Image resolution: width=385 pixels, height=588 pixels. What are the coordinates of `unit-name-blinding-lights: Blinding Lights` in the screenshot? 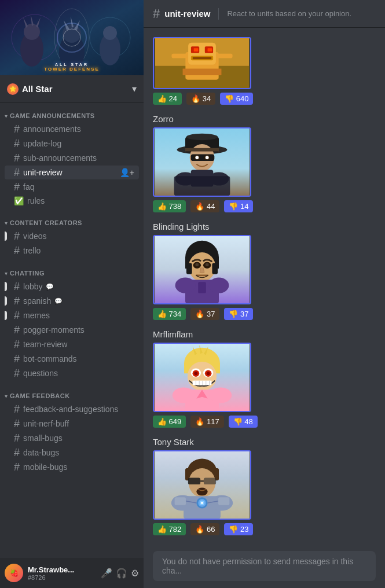 It's located at (264, 227).